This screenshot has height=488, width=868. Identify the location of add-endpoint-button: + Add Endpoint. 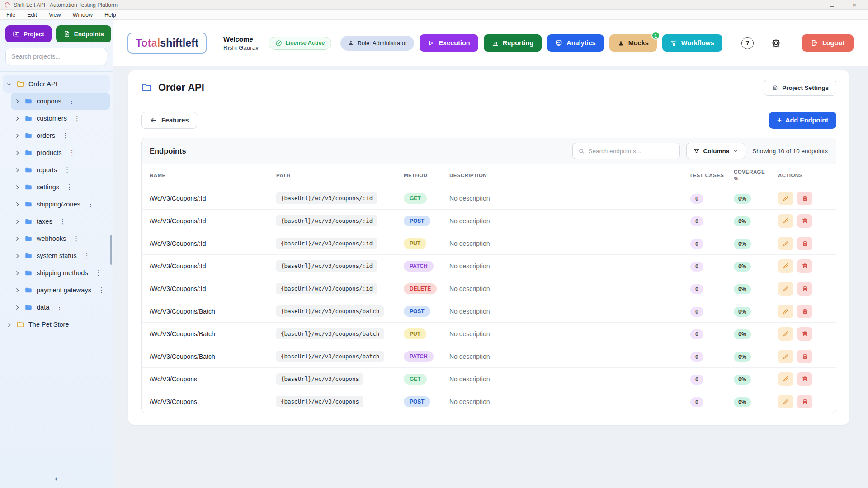
(803, 120).